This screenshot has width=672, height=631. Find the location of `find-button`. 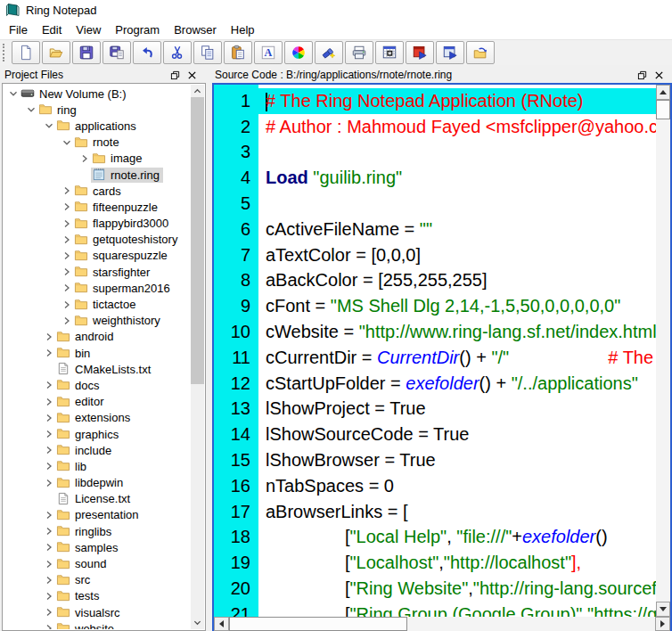

find-button is located at coordinates (329, 53).